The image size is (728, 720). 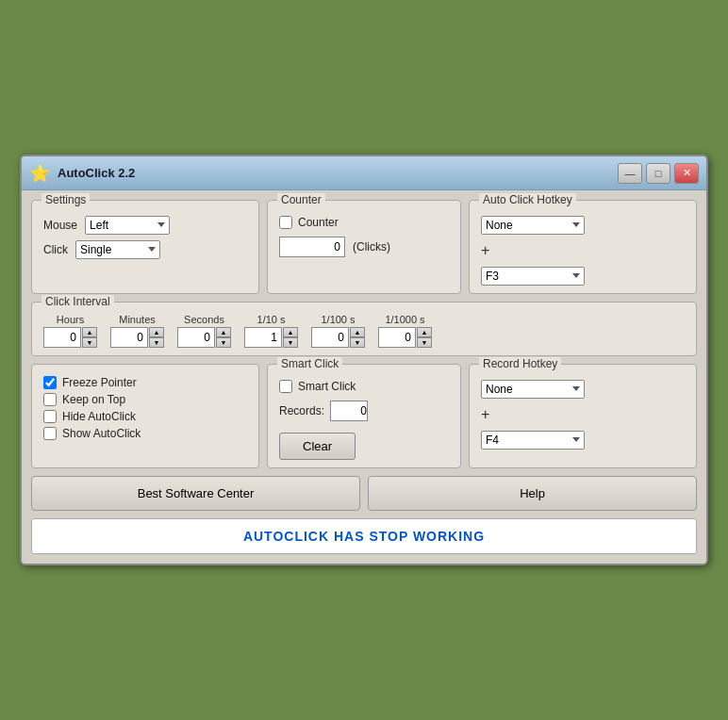 I want to click on top-panels: Settings Mouse Left Middle Right Click, so click(x=364, y=247).